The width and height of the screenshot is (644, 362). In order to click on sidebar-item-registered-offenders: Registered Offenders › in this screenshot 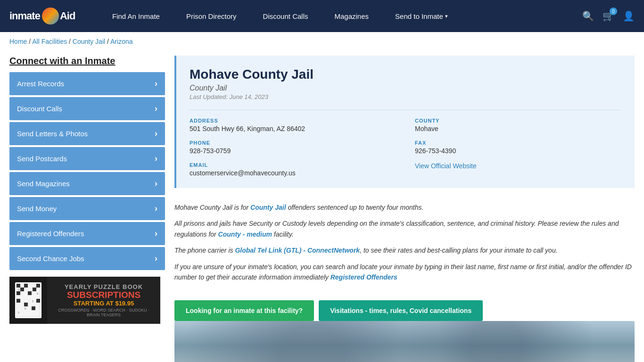, I will do `click(87, 234)`.